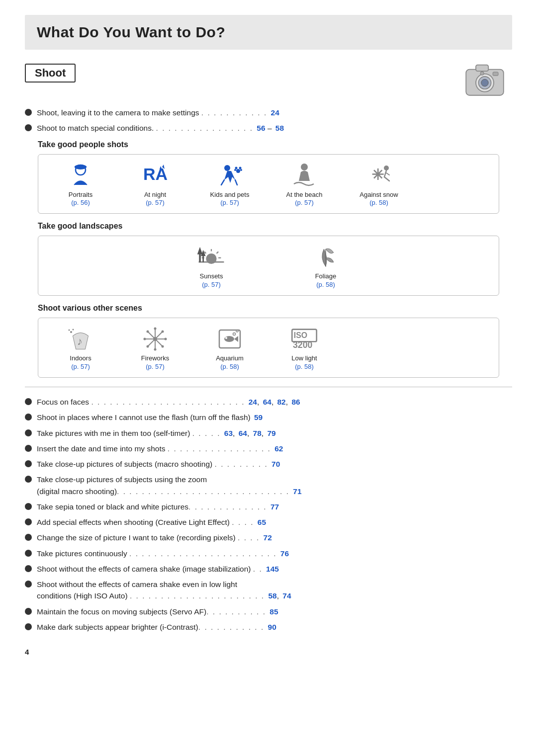 This screenshot has width=537, height=756. Describe the element at coordinates (304, 359) in the screenshot. I see `low-light-label: Low light` at that location.